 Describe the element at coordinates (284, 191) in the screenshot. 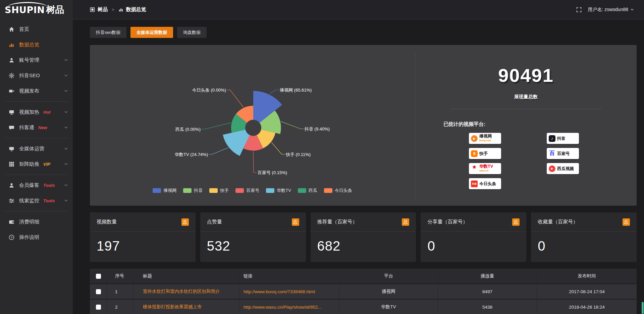

I see `legend-label: 华数TV` at that location.